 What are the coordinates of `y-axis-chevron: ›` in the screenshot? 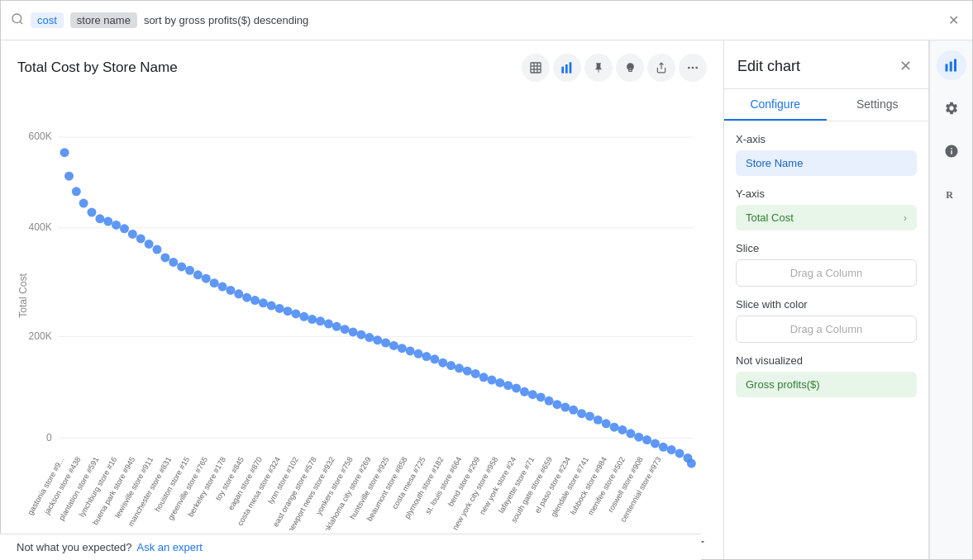 It's located at (905, 218).